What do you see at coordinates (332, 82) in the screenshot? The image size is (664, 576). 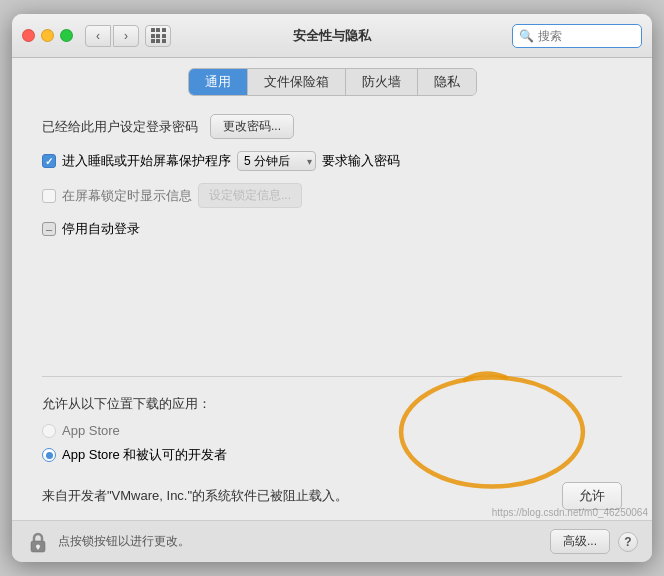 I see `tabs-group: 通用 文件保险箱 防火墙 隐私` at bounding box center [332, 82].